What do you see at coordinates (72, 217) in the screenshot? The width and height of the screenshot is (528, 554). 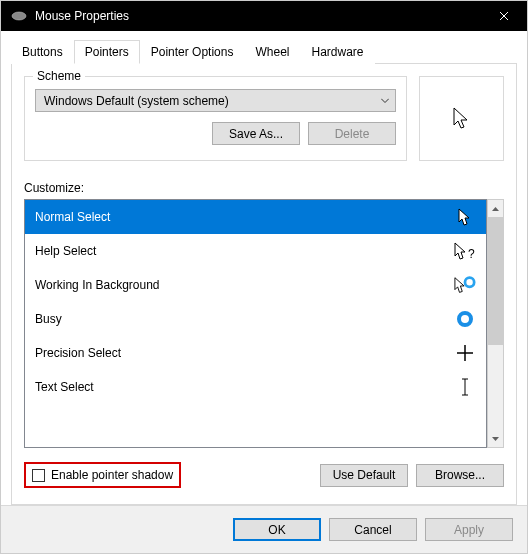 I see `list-item-label: Normal Select` at bounding box center [72, 217].